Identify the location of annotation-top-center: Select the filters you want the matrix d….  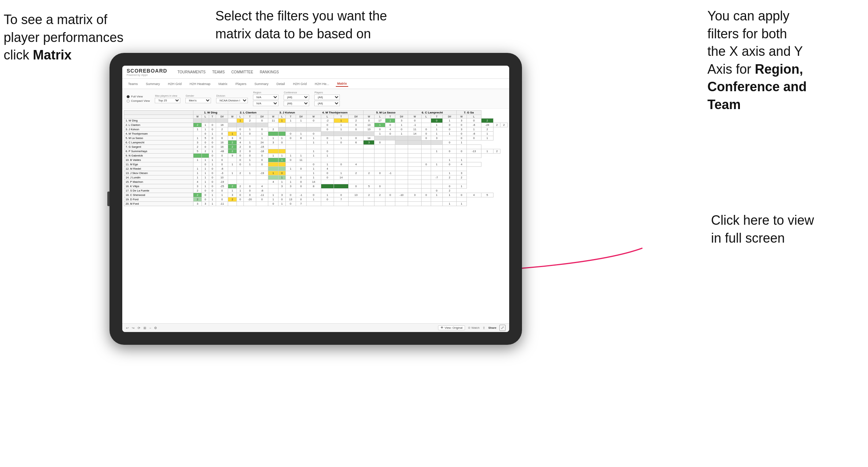
(310, 25).